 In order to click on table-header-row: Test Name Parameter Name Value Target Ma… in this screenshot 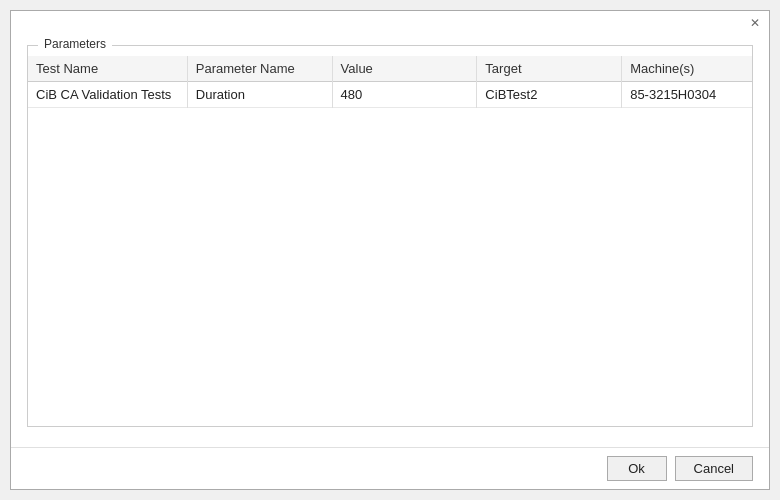, I will do `click(390, 69)`.